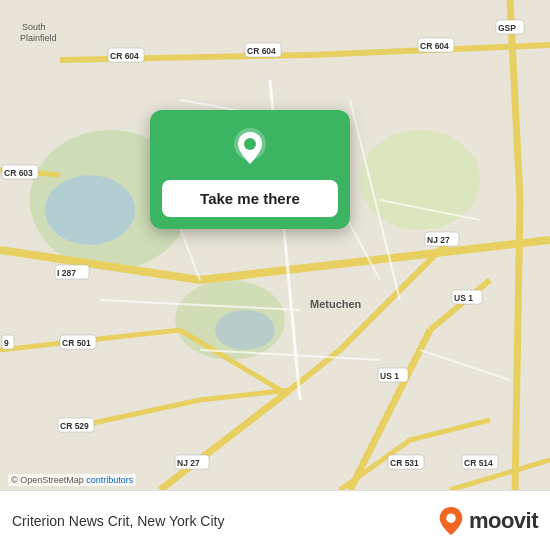  Describe the element at coordinates (478, 463) in the screenshot. I see `svg-text: CR 514` at that location.